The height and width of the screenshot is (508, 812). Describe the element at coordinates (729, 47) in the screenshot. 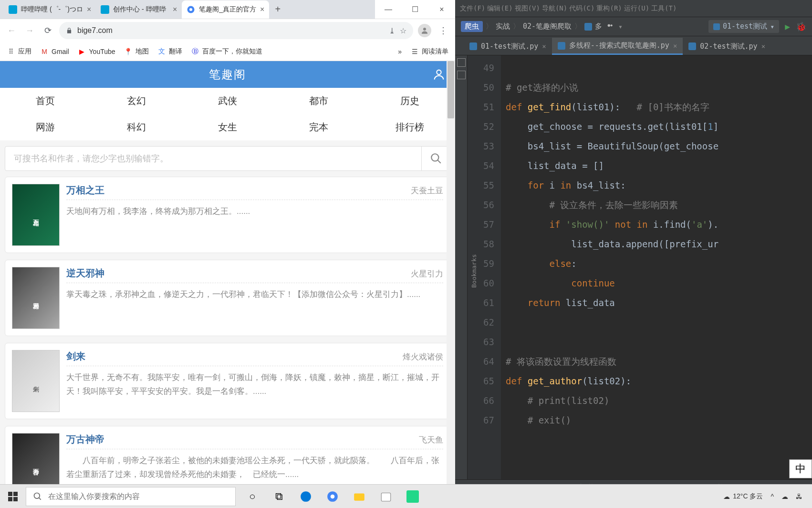

I see `tab-filename: 02-test测试.py` at that location.